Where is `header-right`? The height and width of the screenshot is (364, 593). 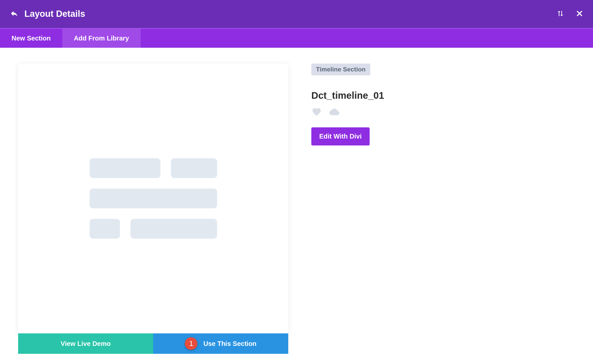 header-right is located at coordinates (570, 14).